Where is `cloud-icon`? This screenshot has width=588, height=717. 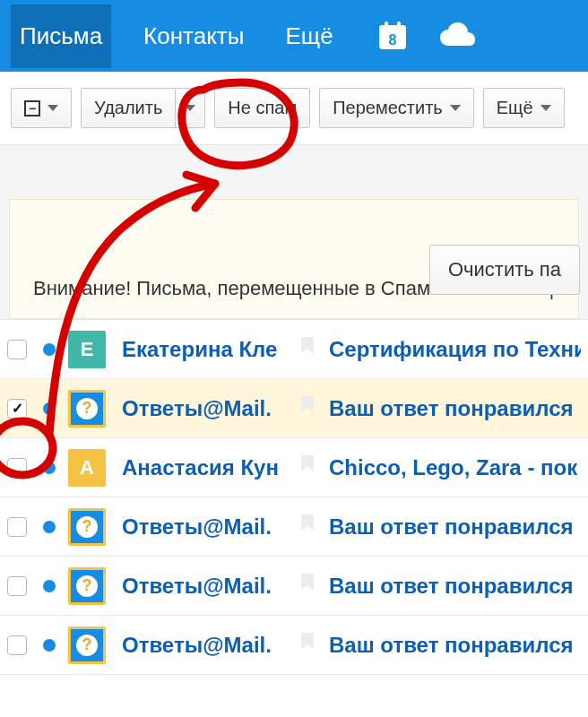
cloud-icon is located at coordinates (458, 36).